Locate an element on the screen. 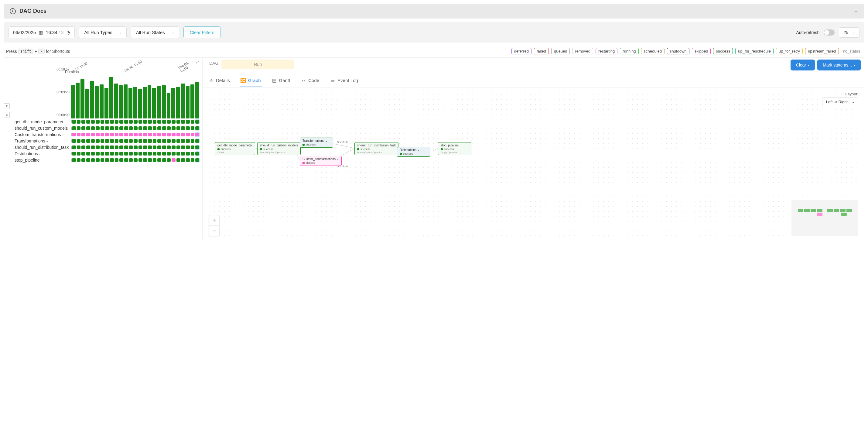 The height and width of the screenshot is (438, 868). legend-up_for_retry: up_for_retry is located at coordinates (789, 51).